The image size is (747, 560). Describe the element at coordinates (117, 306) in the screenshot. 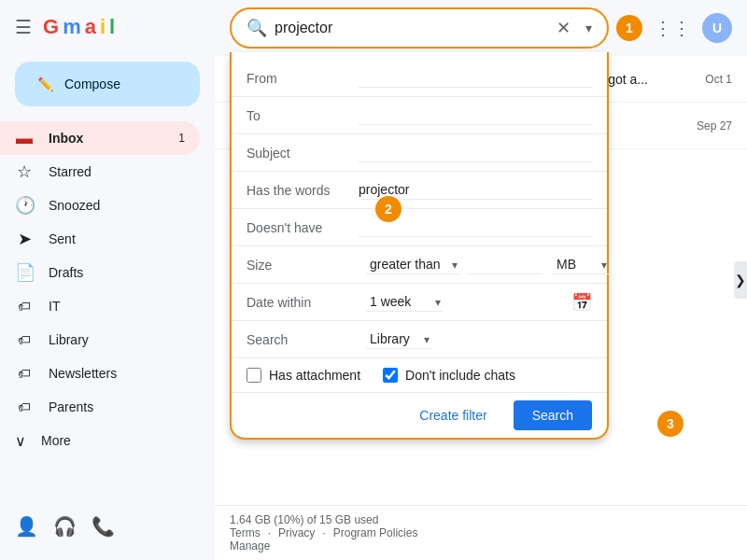

I see `it-label: IT` at that location.